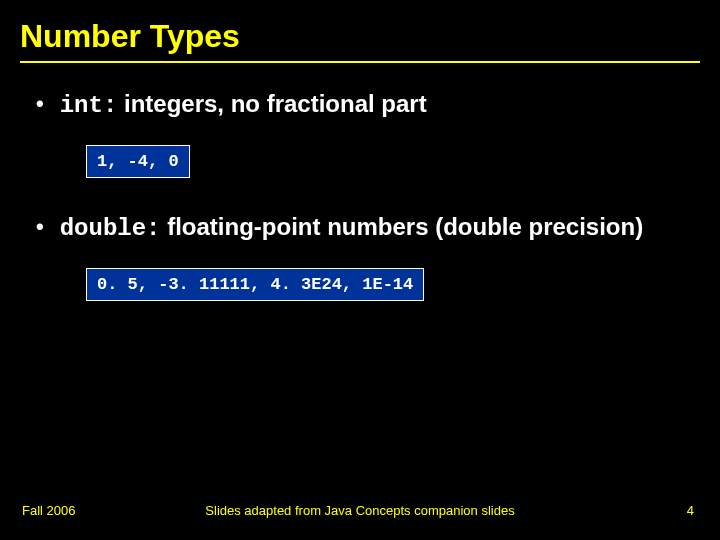  What do you see at coordinates (690, 510) in the screenshot?
I see `slide-number: 4` at bounding box center [690, 510].